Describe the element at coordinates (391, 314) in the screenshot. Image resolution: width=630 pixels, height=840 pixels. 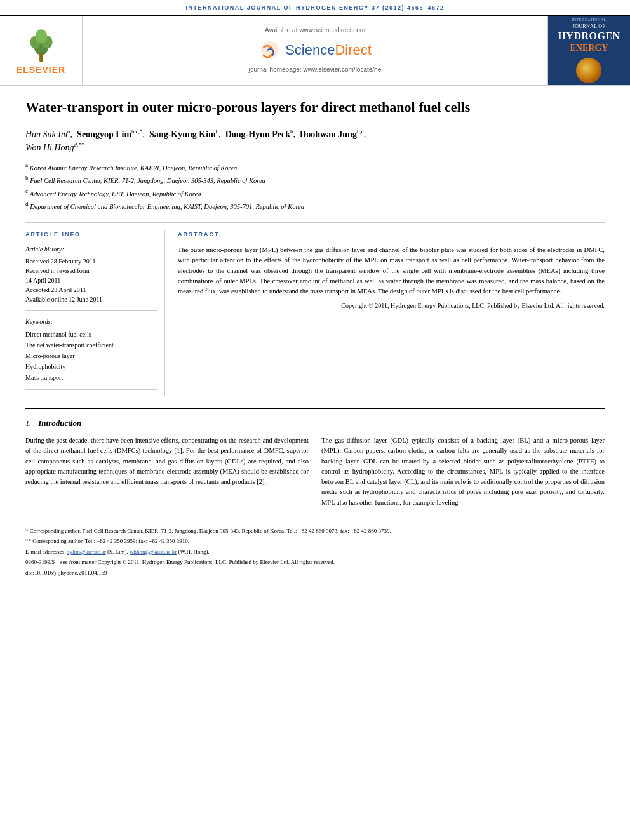
I see `abstract-col: ABSTRACT The outer micro-porous layer (M…` at that location.